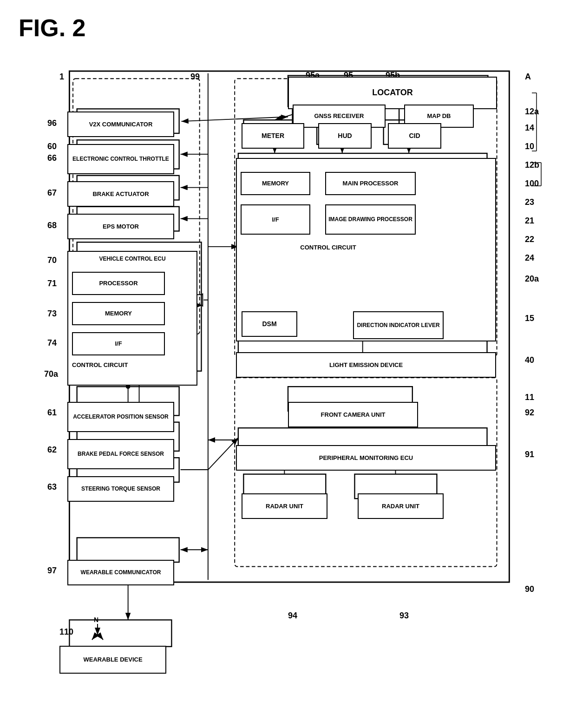  What do you see at coordinates (98, 631) in the screenshot?
I see `compass-symbol: N` at bounding box center [98, 631].